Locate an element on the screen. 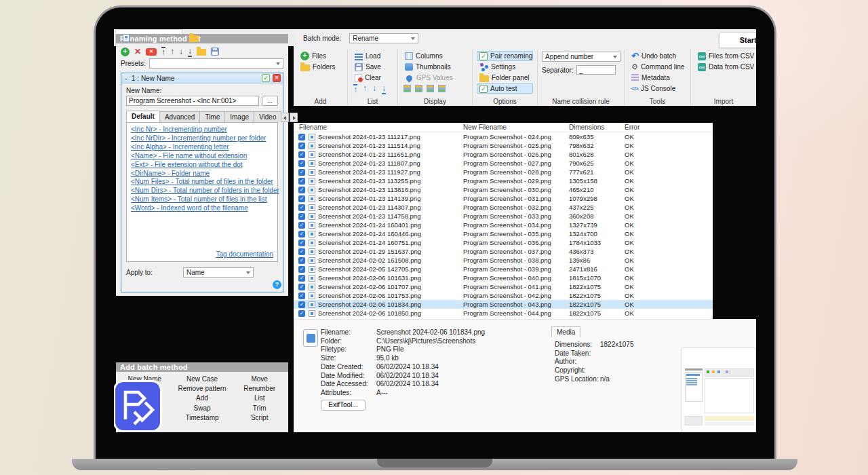 This screenshot has width=868, height=475. data-from-csv-button: csvData from CSV is located at coordinates (724, 66).